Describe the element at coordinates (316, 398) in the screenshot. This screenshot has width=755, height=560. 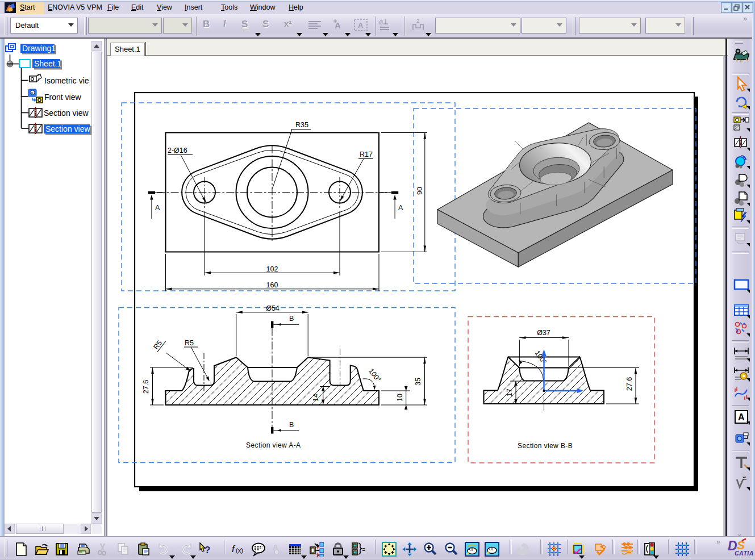
I see `svg-text: 14` at that location.